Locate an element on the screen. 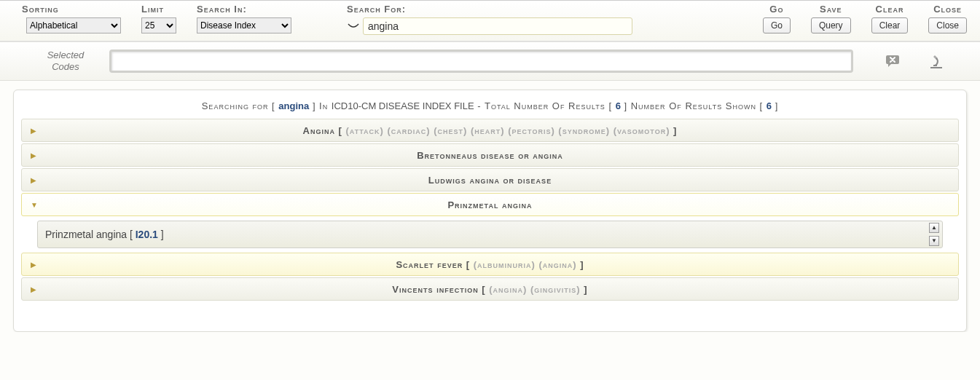 The height and width of the screenshot is (380, 980). result-row-ludwigs: ▶ Ludwigs angina or disease is located at coordinates (490, 180).